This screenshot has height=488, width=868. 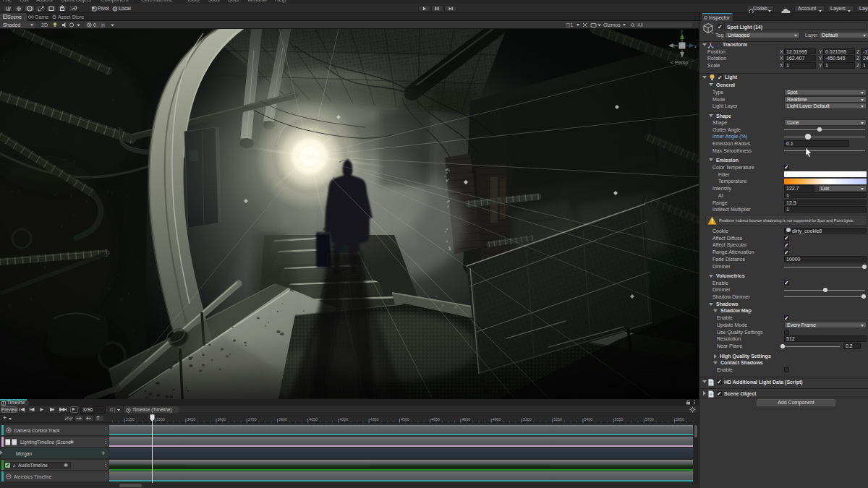 What do you see at coordinates (313, 419) in the screenshot?
I see `svg-text: 4050` at bounding box center [313, 419].